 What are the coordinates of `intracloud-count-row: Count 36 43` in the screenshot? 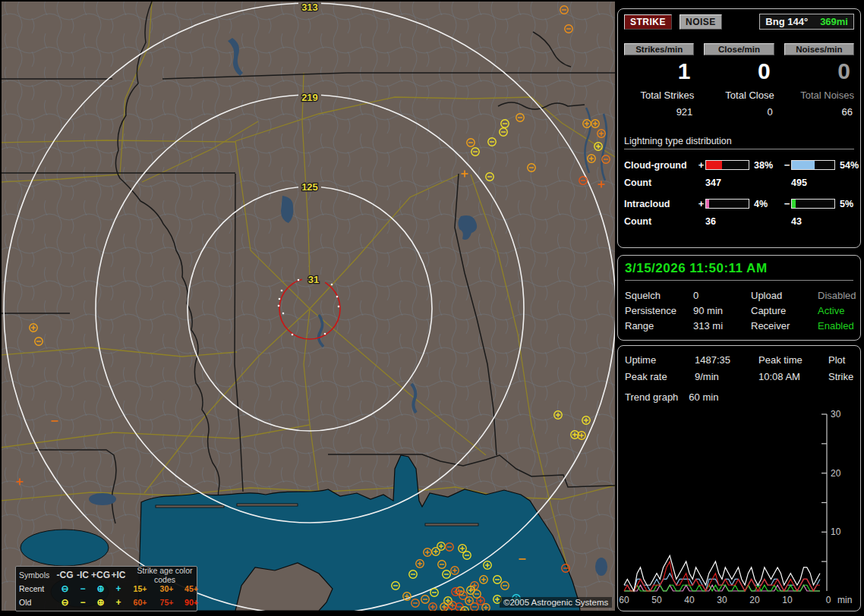 It's located at (739, 222).